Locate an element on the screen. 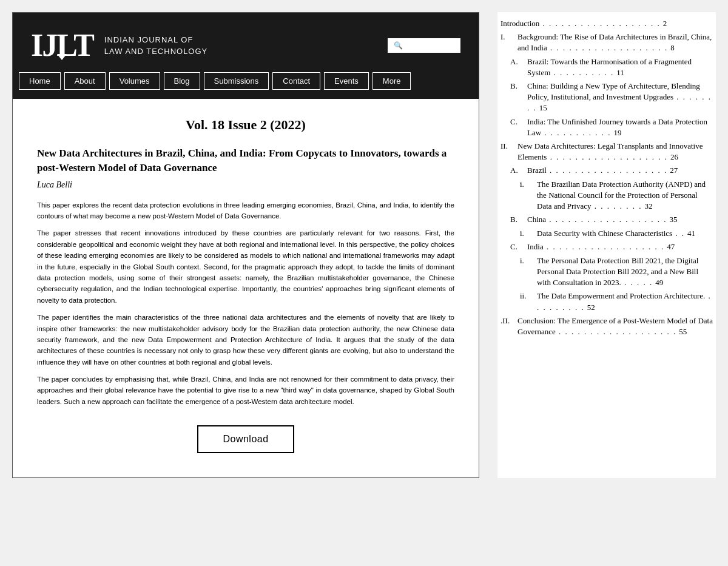  toc-page: 15 is located at coordinates (544, 108).